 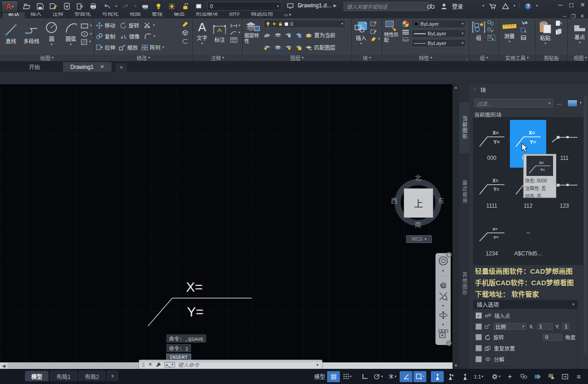 What do you see at coordinates (379, 377) in the screenshot?
I see `polar-tracking-icon: ▾` at bounding box center [379, 377].